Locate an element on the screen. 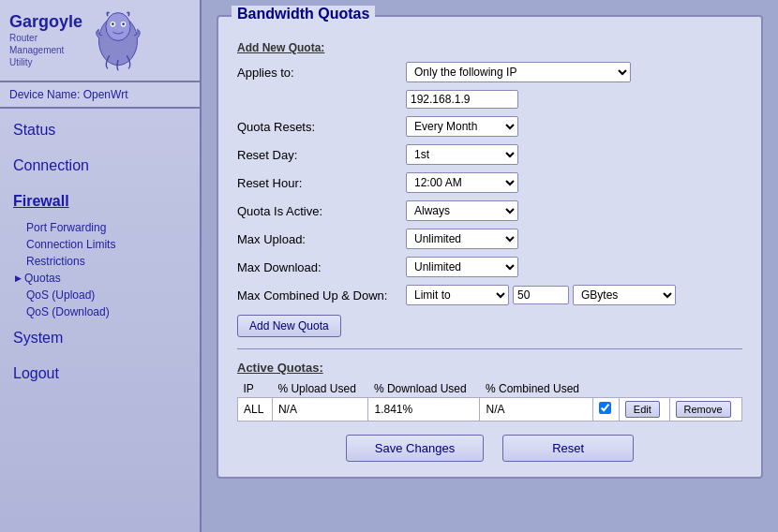 The image size is (778, 532). max-upload-select: Unlimited Limit to is located at coordinates (462, 239).